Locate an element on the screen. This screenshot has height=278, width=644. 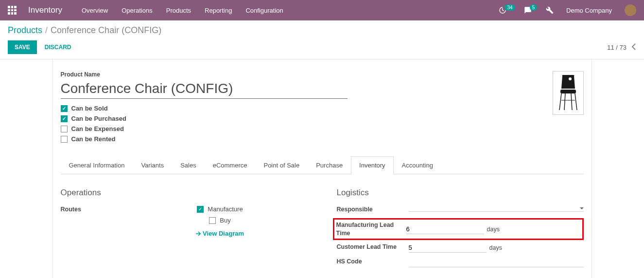
product-name-label: Product Name is located at coordinates (307, 74).